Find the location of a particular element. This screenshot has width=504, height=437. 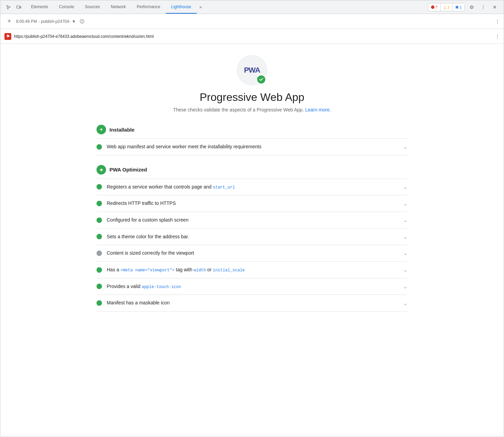

tab-sources: Sources is located at coordinates (92, 7).